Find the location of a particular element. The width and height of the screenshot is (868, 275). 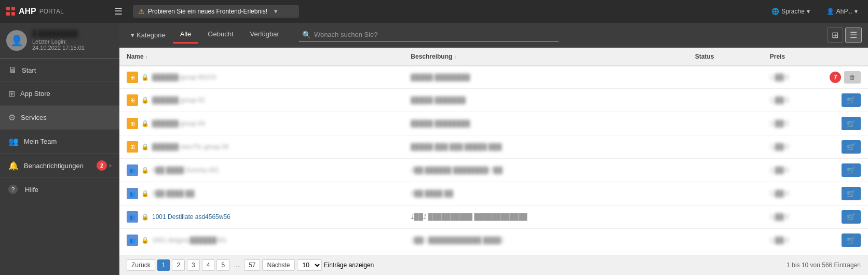

arrow-icon: › is located at coordinates (110, 166).